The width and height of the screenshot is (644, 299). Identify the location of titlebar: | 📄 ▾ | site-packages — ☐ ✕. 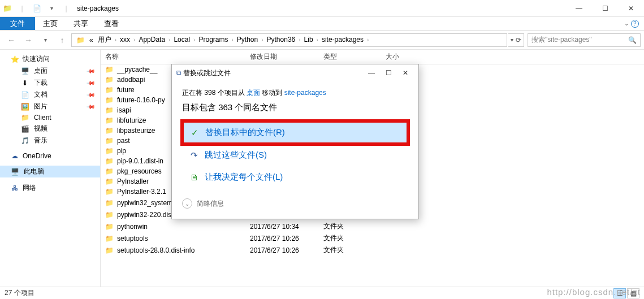
(322, 8).